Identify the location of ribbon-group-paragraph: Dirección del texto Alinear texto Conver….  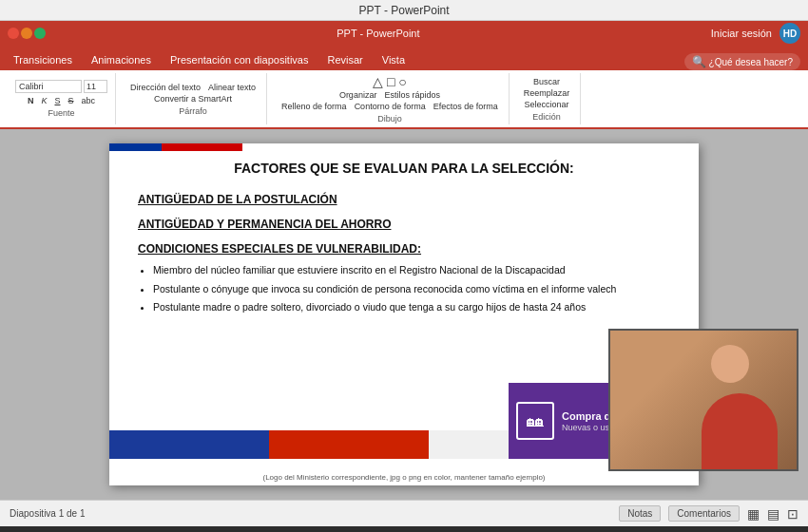
(194, 99).